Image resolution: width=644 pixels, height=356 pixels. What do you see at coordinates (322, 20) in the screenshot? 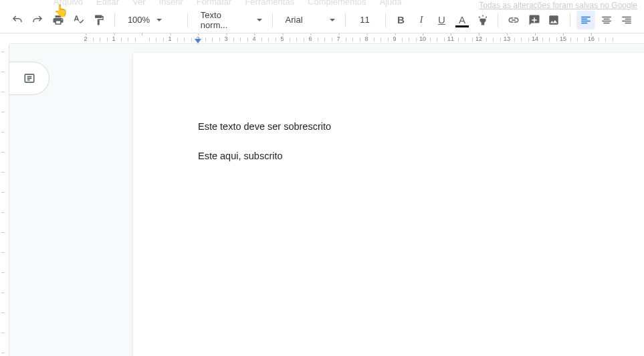
I see `toolbar: 100% Texto norm... Arial 11 B I U A` at bounding box center [322, 20].